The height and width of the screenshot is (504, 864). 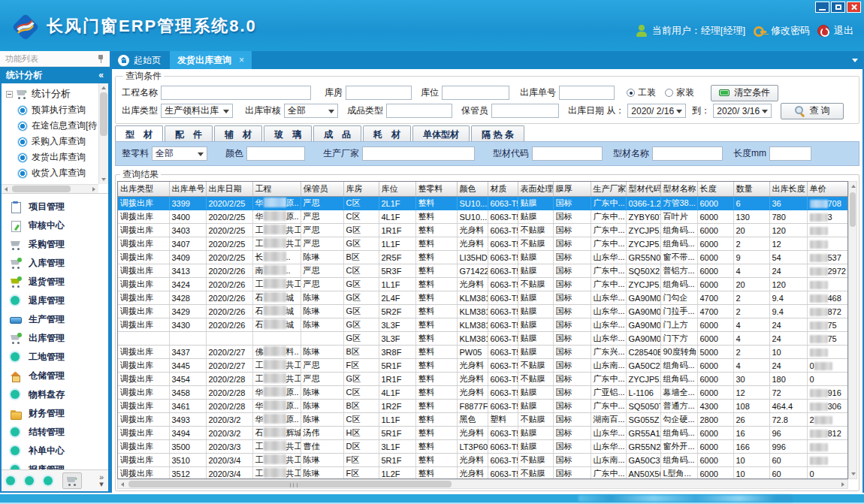 I want to click on maximize-button, so click(x=838, y=8).